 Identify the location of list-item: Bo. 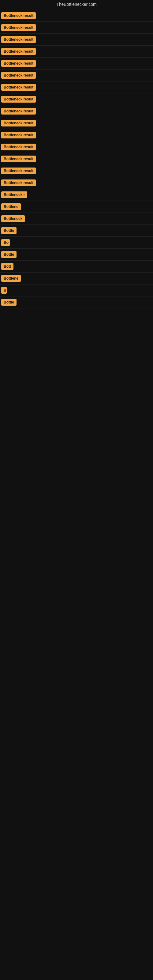
(76, 243).